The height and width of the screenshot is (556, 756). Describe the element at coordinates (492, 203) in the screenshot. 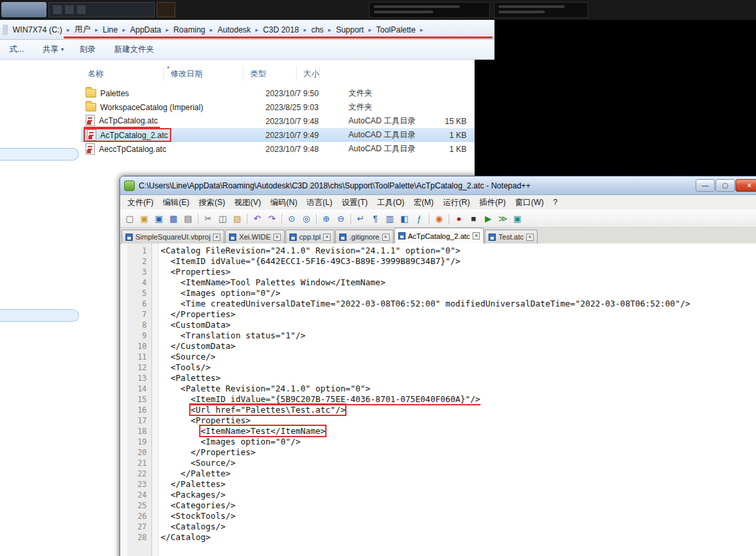

I see `menu-item: 插件(P)` at that location.